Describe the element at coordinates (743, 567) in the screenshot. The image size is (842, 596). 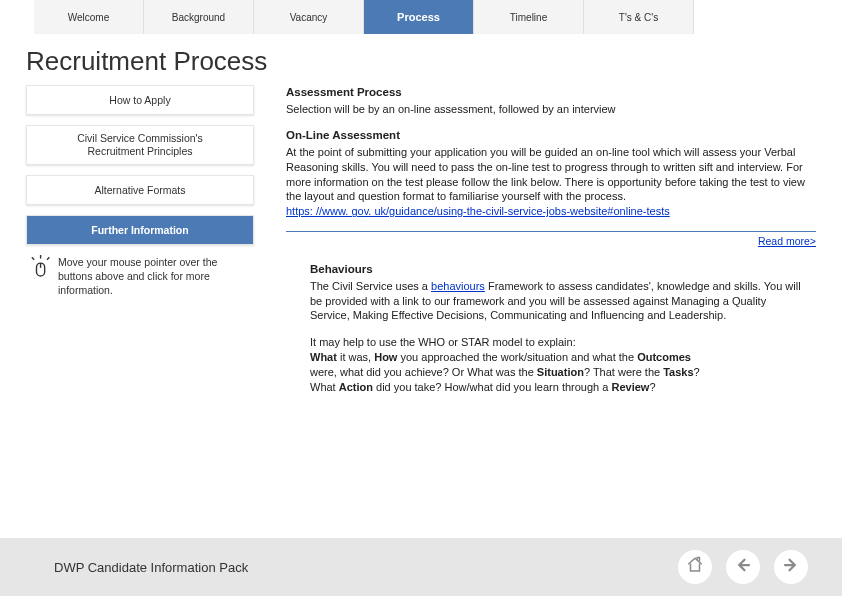
I see `footer-icons` at that location.